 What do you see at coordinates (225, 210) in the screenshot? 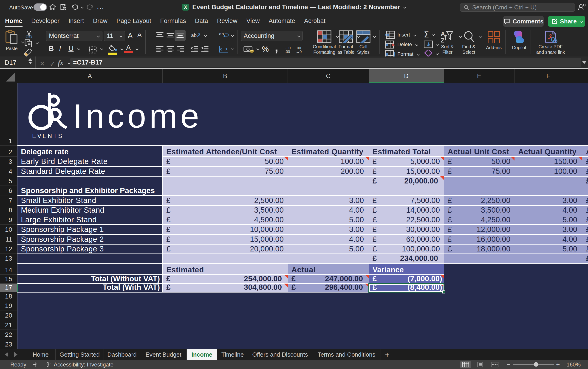
I see `cell-B8: £3,500.00` at bounding box center [225, 210].